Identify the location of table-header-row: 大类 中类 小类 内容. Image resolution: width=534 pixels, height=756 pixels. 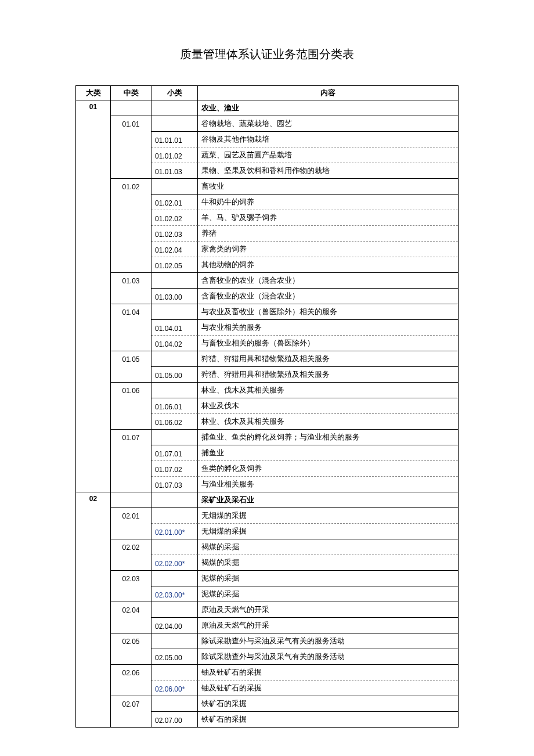
(267, 93).